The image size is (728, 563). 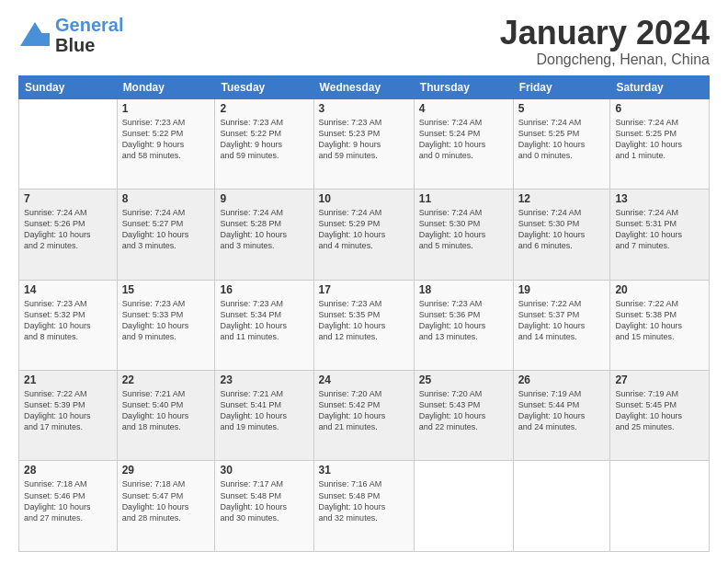 I want to click on day-number: 22, so click(x=166, y=380).